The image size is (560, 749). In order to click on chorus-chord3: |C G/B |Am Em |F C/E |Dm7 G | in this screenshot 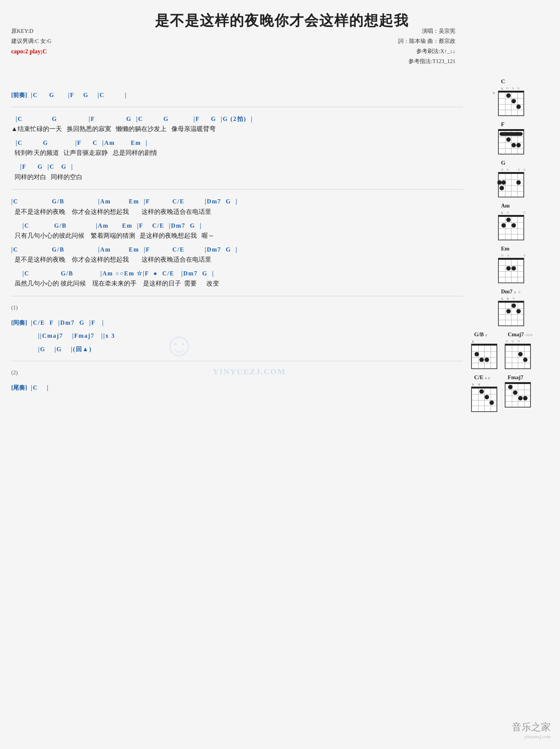, I will do `click(237, 249)`.